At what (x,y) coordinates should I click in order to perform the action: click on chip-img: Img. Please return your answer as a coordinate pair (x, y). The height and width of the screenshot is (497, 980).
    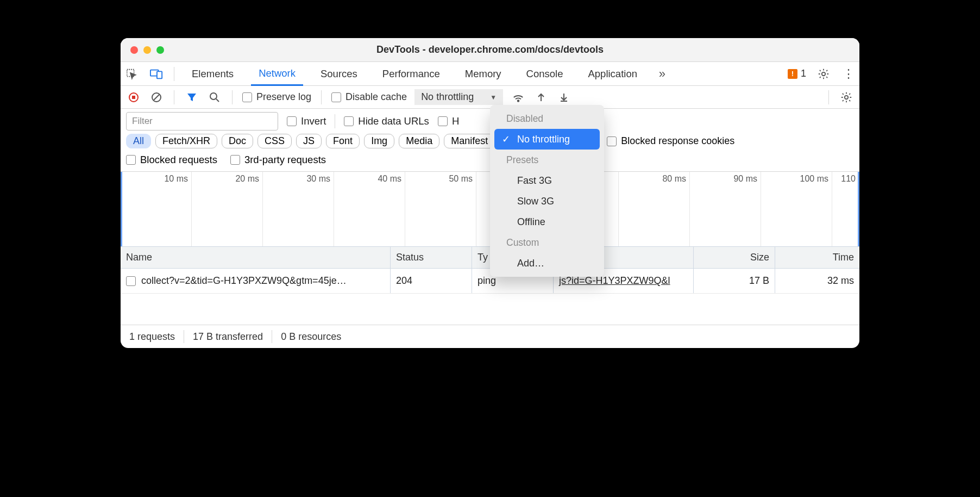
    Looking at the image, I should click on (379, 141).